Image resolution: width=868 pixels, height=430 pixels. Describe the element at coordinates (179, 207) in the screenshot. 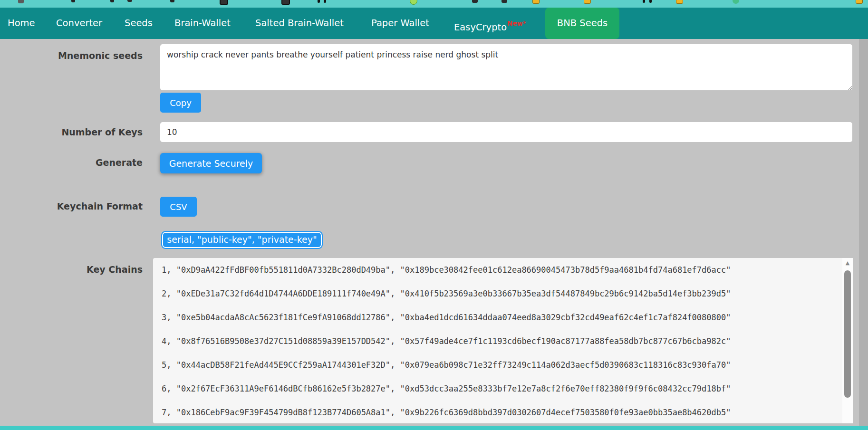

I see `csv-button: CSV` at that location.